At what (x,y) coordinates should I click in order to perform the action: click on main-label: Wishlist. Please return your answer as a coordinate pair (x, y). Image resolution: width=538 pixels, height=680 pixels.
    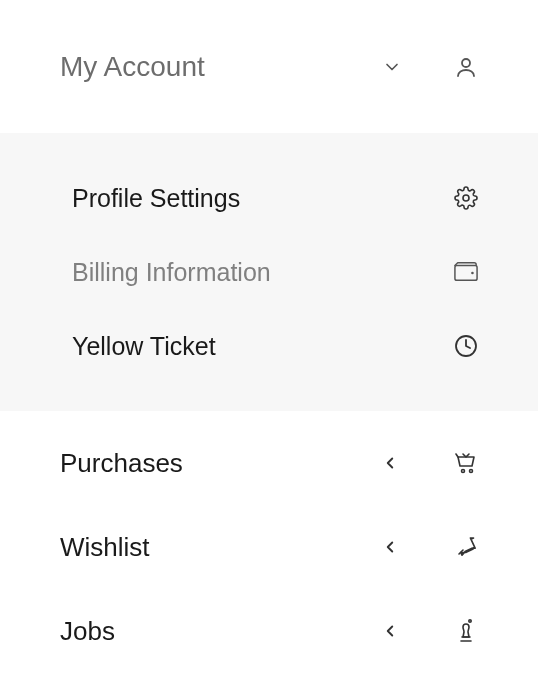
    Looking at the image, I should click on (219, 548).